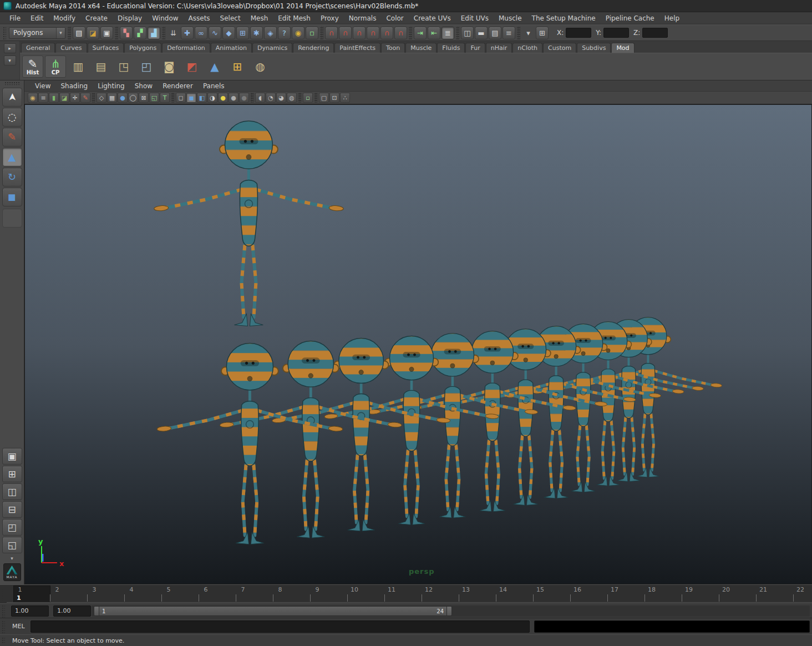 This screenshot has width=812, height=646. Describe the element at coordinates (294, 18) in the screenshot. I see `menu-edit-mesh: Edit Mesh` at that location.